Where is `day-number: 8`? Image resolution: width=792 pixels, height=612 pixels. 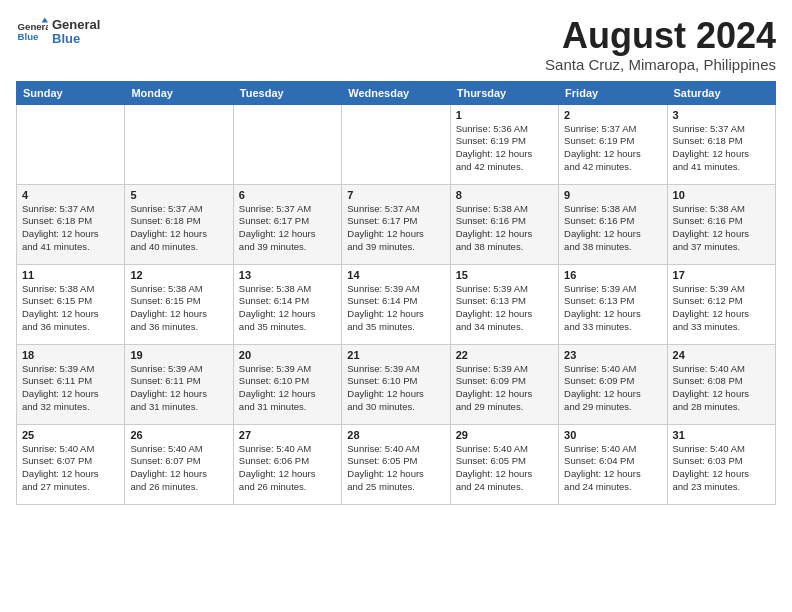 day-number: 8 is located at coordinates (504, 195).